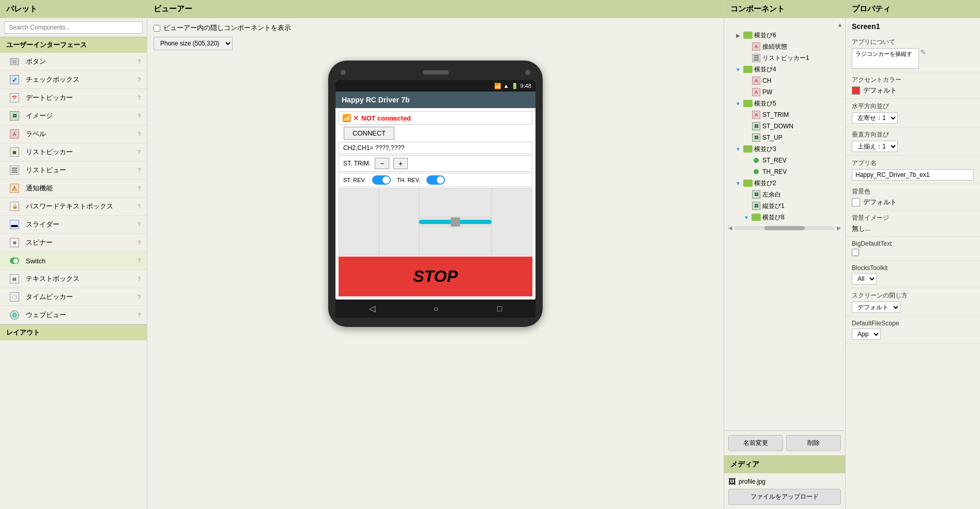 The width and height of the screenshot is (980, 509). I want to click on trim-minus-button: −, so click(382, 163).